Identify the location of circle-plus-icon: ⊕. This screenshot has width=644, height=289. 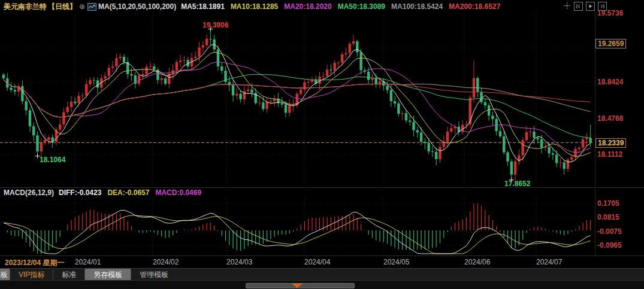
(82, 7).